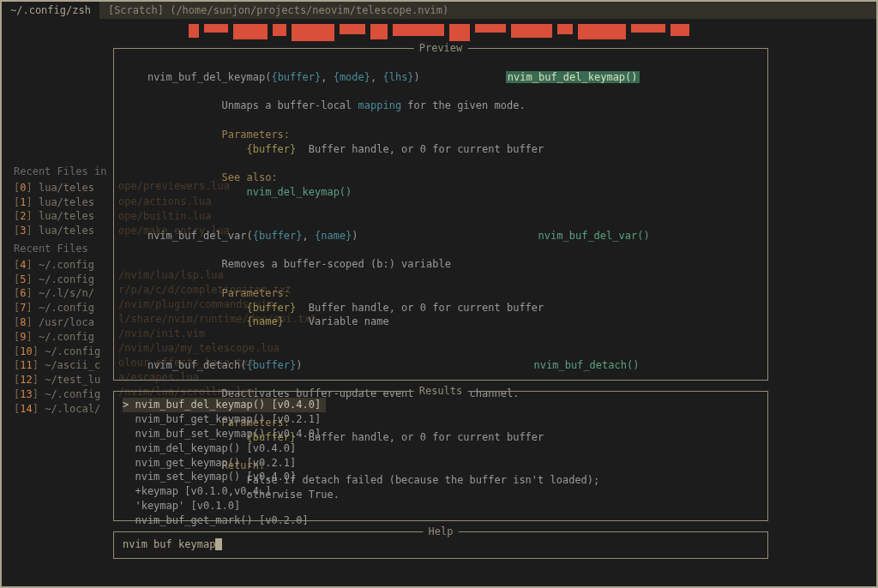  What do you see at coordinates (51, 10) in the screenshot?
I see `tab-zsh: ~/.config/zsh` at bounding box center [51, 10].